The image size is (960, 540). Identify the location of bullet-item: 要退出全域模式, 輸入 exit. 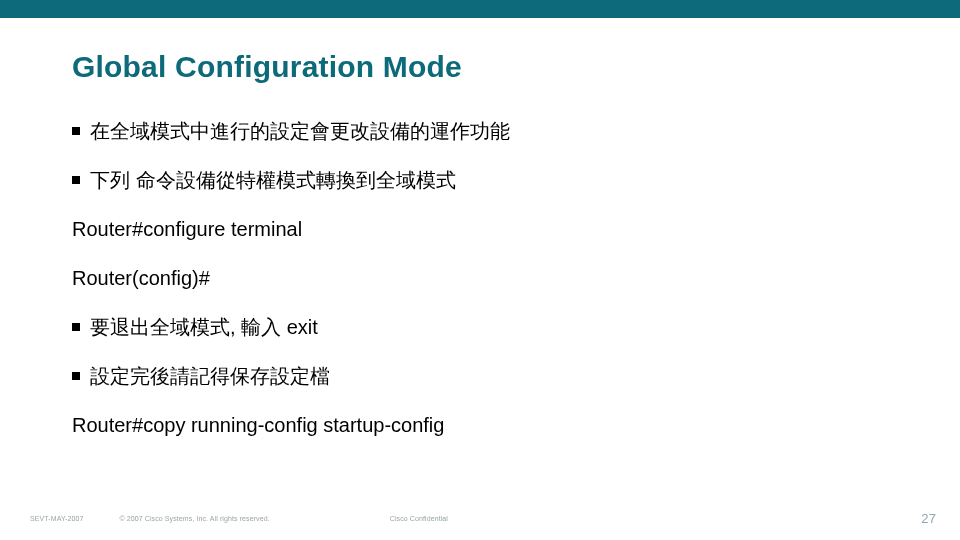
(486, 328).